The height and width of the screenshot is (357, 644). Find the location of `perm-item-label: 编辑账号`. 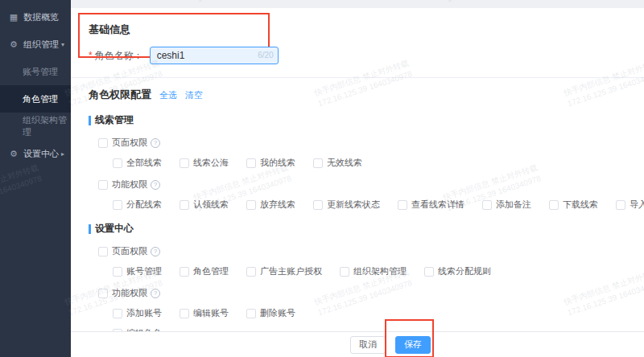

perm-item-label: 编辑账号 is located at coordinates (211, 314).